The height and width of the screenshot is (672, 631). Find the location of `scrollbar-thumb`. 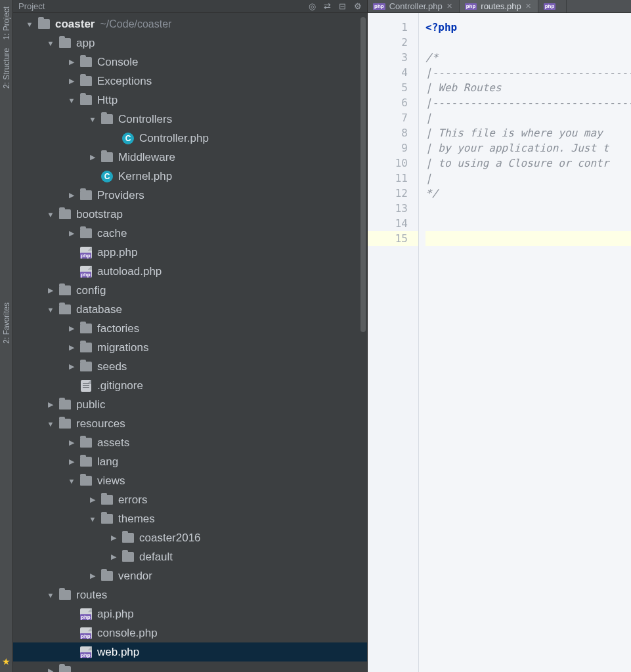

scrollbar-thumb is located at coordinates (363, 175).